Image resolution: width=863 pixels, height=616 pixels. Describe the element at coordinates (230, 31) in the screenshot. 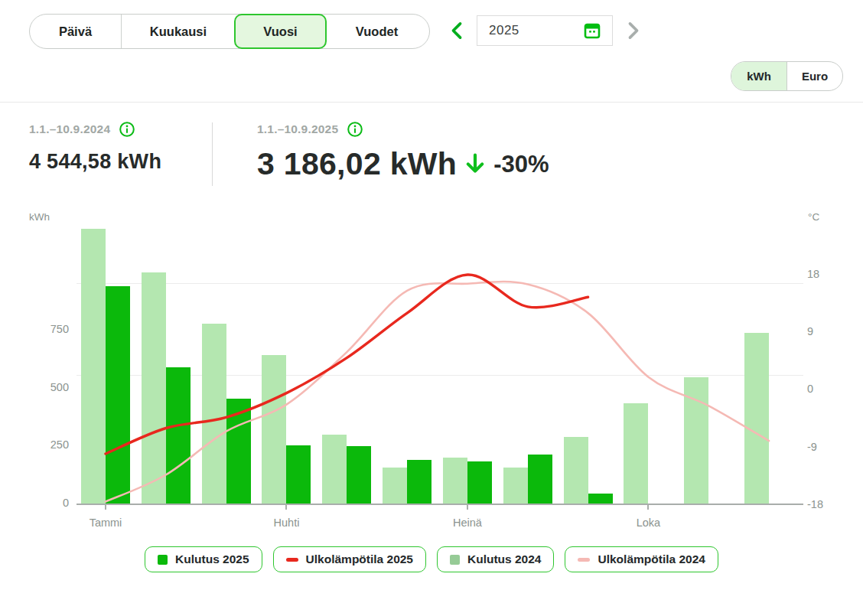

I see `period-tabs: PäiväKuukausiVuosiVuodet` at that location.